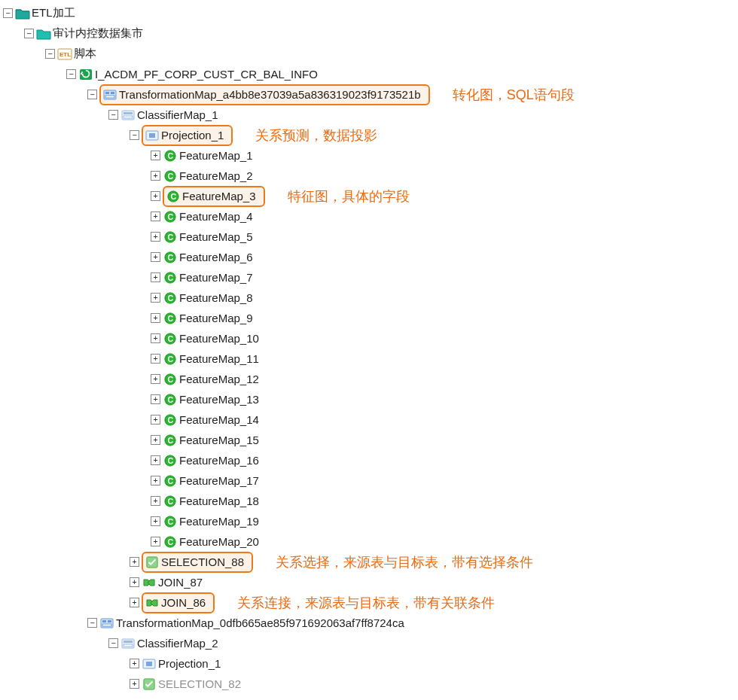 Image resolution: width=738 pixels, height=700 pixels. I want to click on projection-icon, so click(152, 135).